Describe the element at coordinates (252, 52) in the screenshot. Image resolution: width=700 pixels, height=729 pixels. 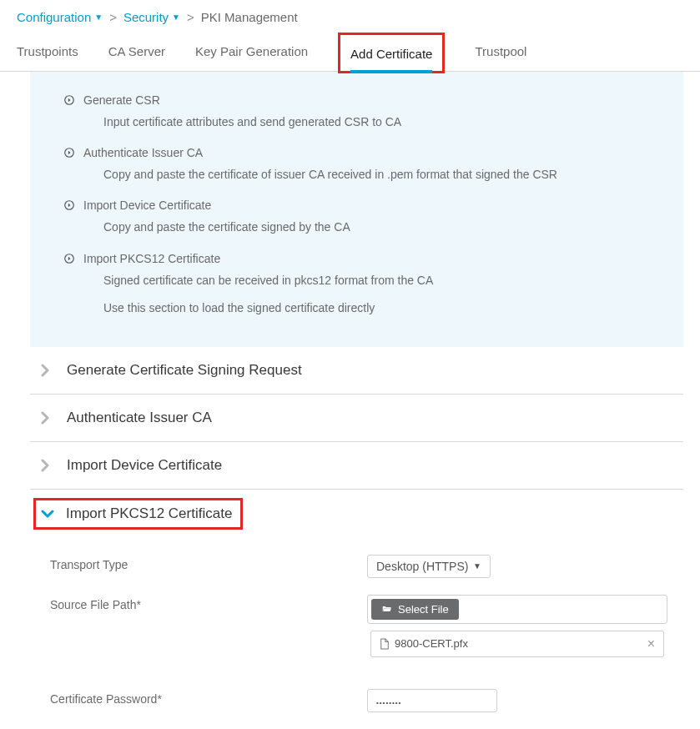
I see `tab-key-pair-generation: Key Pair Generation` at that location.